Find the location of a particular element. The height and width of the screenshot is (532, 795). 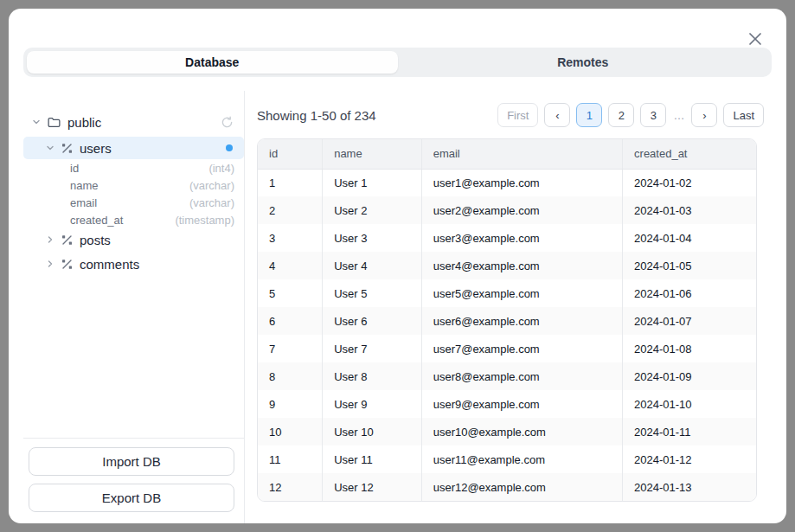

tab-remotes: Remotes is located at coordinates (583, 62).